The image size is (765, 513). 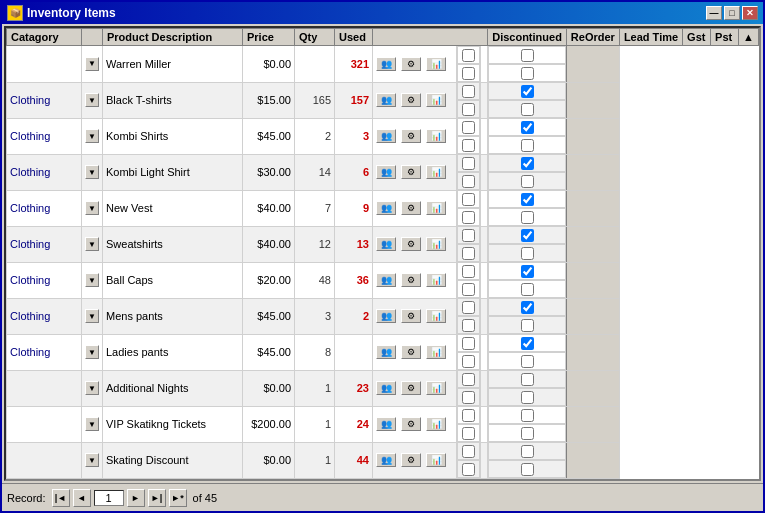 What do you see at coordinates (592, 38) in the screenshot?
I see `col-header-reorder: ReOrder` at bounding box center [592, 38].